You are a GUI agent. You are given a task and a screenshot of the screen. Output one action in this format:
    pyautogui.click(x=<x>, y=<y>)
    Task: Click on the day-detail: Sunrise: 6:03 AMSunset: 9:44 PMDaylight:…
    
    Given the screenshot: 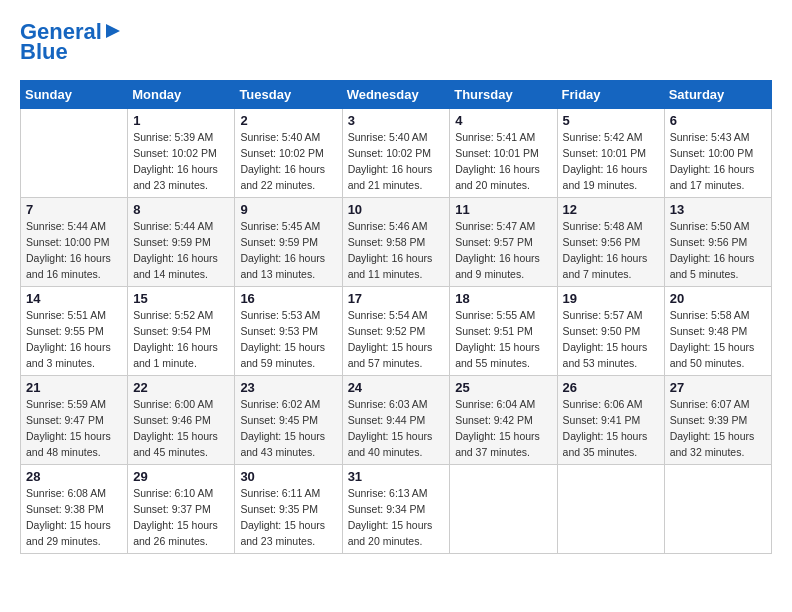 What is the action you would take?
    pyautogui.click(x=390, y=428)
    